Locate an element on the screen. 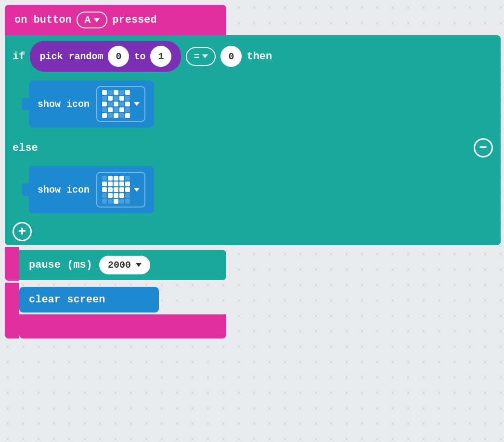 Image resolution: width=504 pixels, height=442 pixels. to-label: to is located at coordinates (140, 57).